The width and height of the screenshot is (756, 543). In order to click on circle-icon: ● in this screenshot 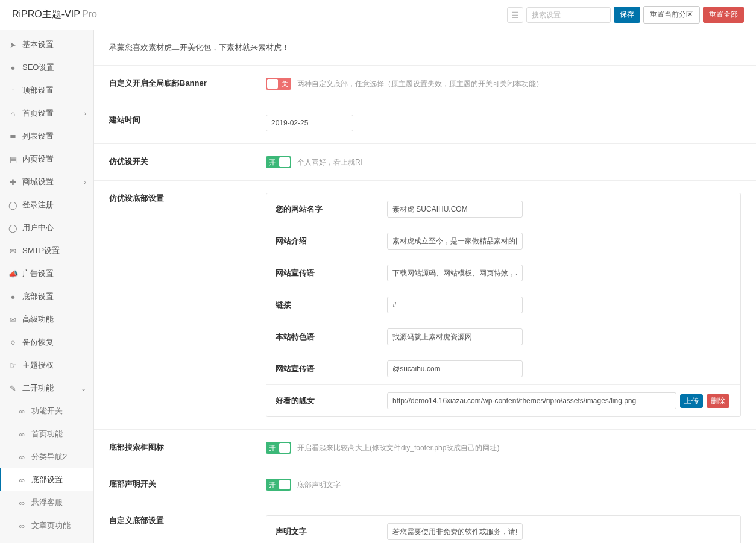, I will do `click(13, 297)`.